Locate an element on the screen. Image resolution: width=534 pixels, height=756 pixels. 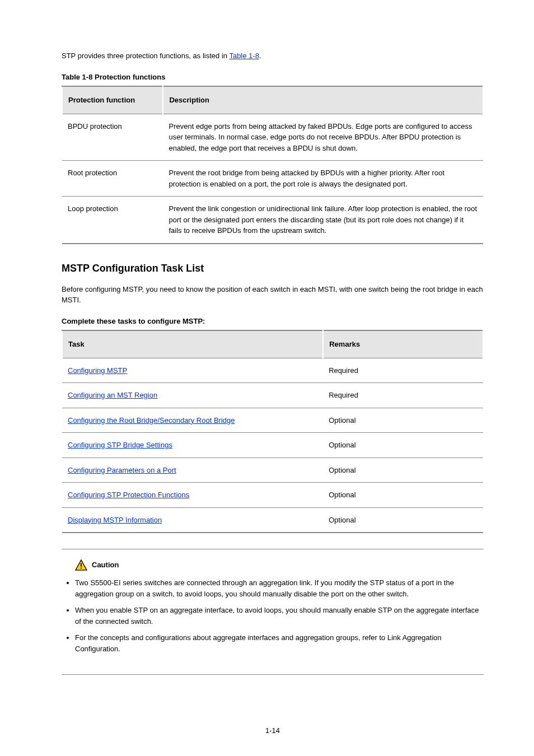
table1-caption: Table 1-8 Protection functions is located at coordinates (273, 77).